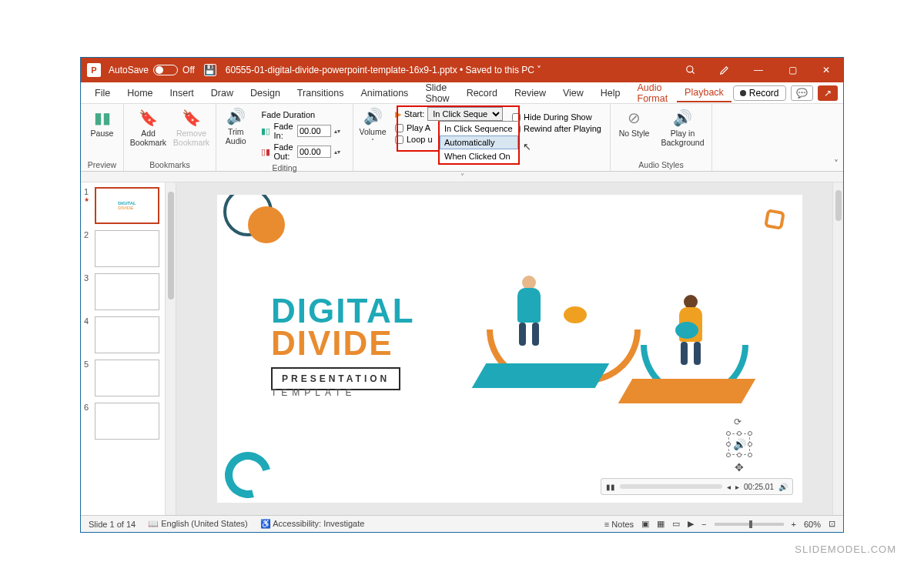 The image size is (924, 572). Describe the element at coordinates (373, 137) in the screenshot. I see `volume-button-group: 🔊 Volume˅` at that location.